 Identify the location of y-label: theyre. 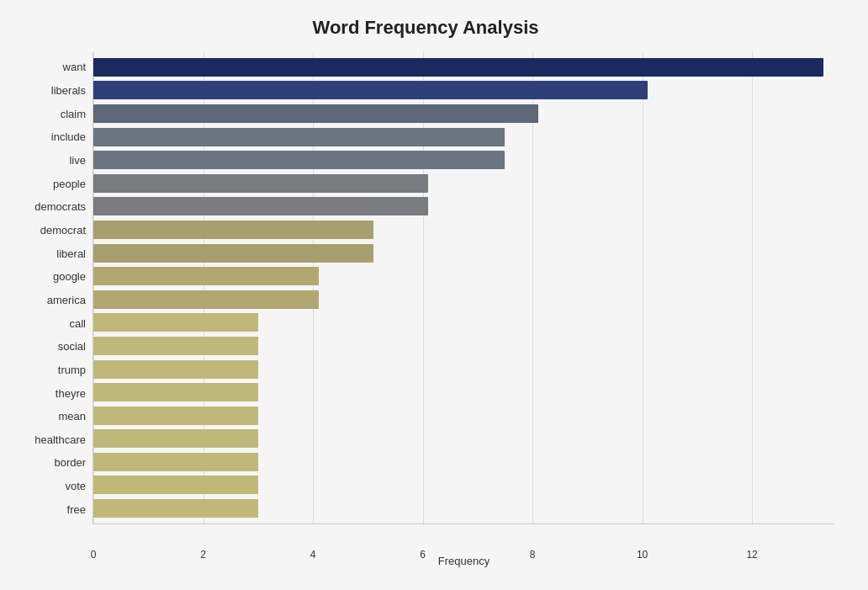
(51, 393).